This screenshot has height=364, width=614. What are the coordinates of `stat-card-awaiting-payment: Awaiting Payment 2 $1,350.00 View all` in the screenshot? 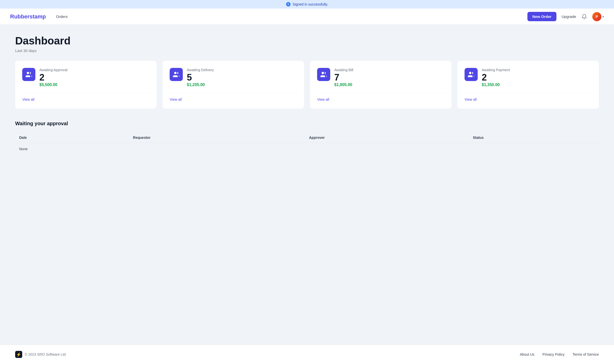 It's located at (528, 85).